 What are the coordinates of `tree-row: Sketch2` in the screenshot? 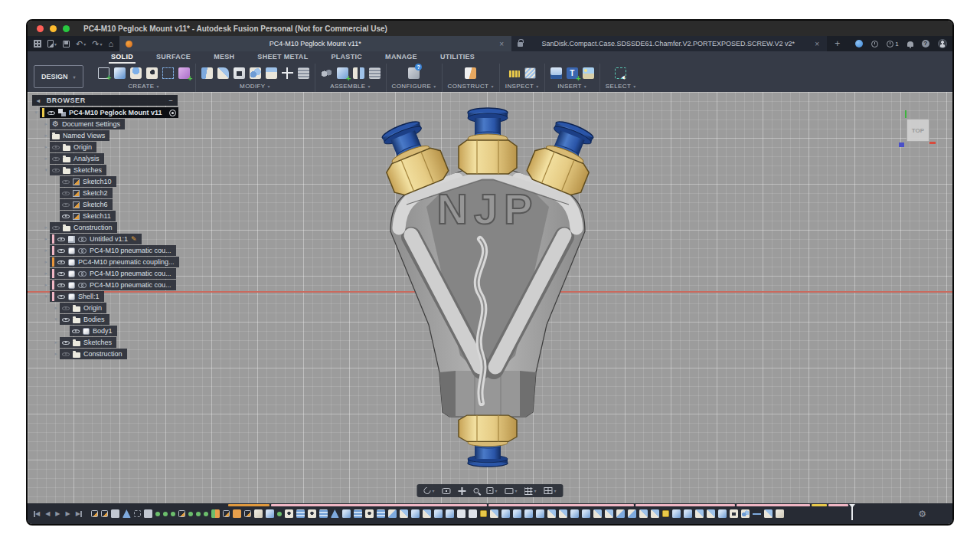 It's located at (116, 193).